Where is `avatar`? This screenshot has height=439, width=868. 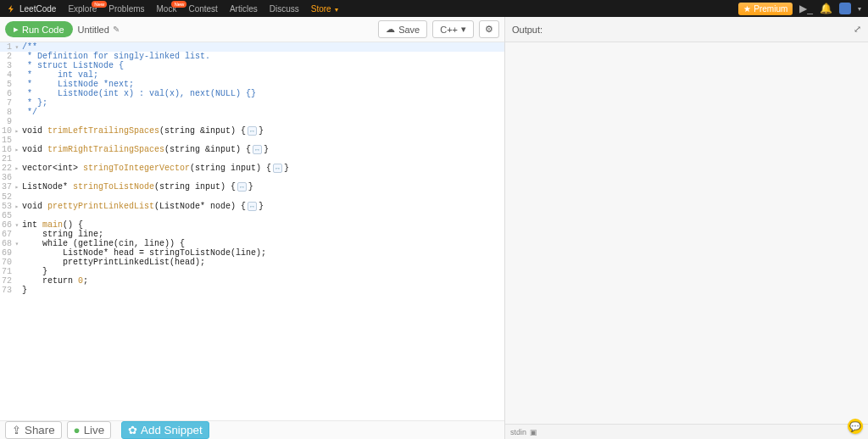 avatar is located at coordinates (845, 8).